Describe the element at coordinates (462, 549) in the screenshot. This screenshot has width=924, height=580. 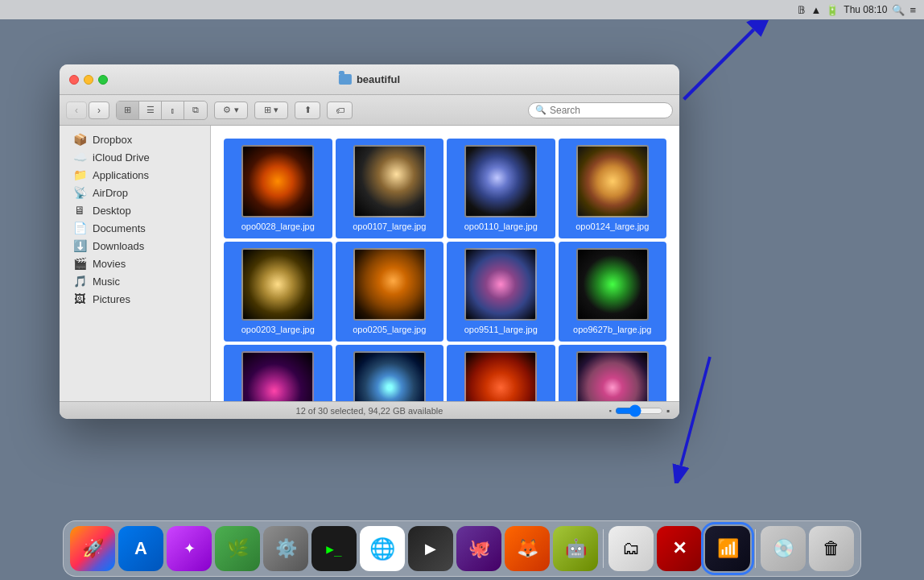
I see `dock: 🚀 A ✦ 🌿 ⚙️ ▶_ 🌐 ▶ 🐙` at that location.